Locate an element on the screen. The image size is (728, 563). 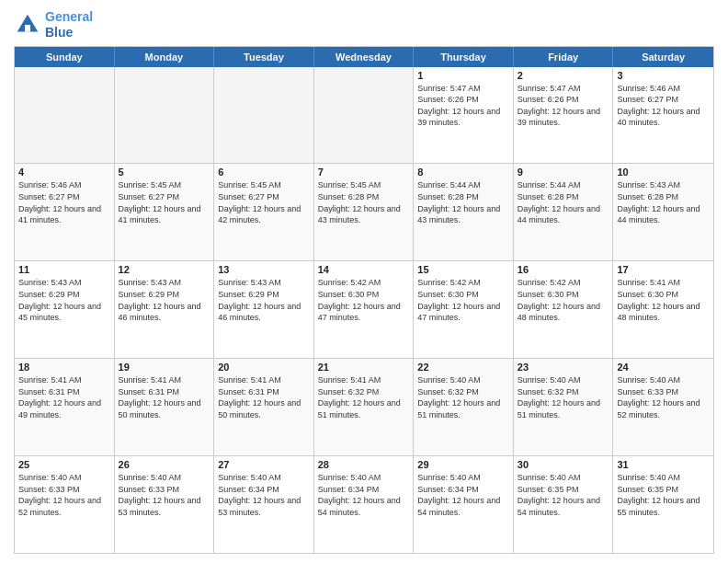
calendar-cell: 16Sunrise: 5:42 AM Sunset: 6:30 PM Dayli… is located at coordinates (564, 309).